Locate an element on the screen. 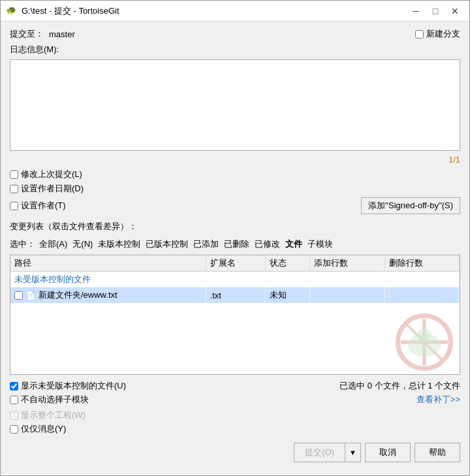  author-date-checkbox is located at coordinates (14, 189).